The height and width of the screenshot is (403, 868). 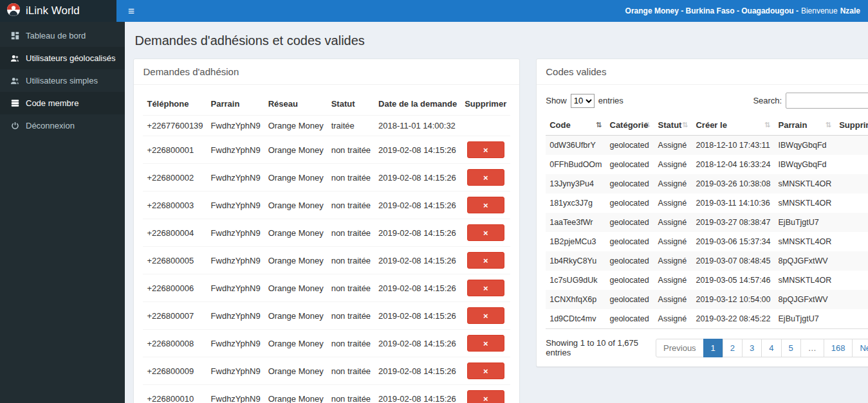 I want to click on requests-column-telephone: Téléphone, so click(x=175, y=104).